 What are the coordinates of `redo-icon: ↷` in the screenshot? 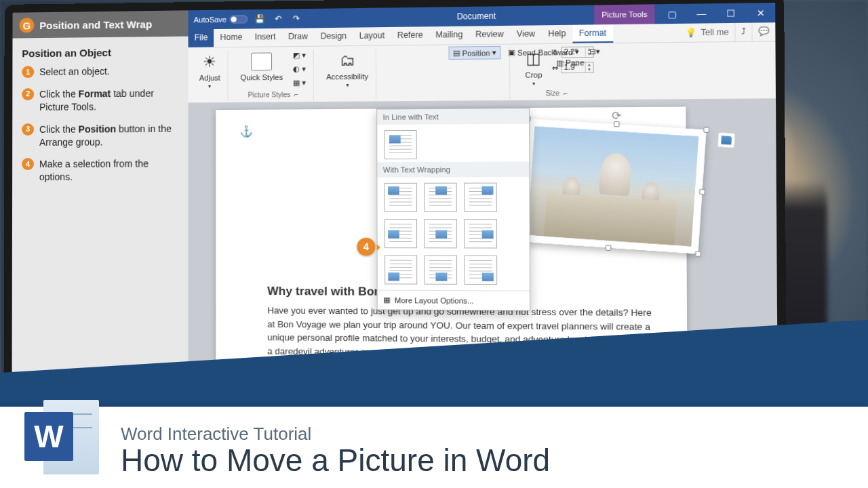 It's located at (296, 18).